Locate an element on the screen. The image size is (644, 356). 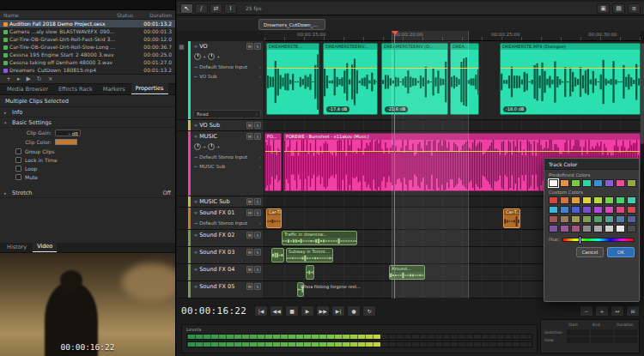
stretch-section-toggle: ▸ Stretch Off is located at coordinates (88, 193).